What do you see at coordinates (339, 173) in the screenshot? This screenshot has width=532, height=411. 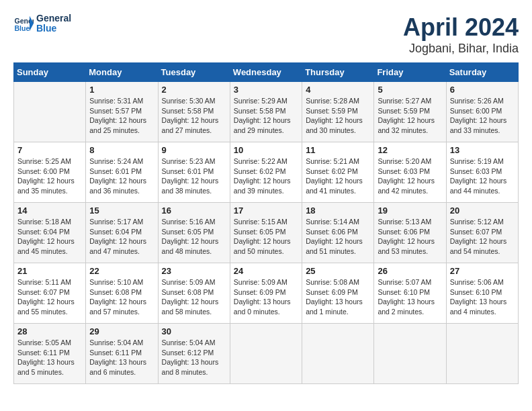 I see `calendar-cell: 11Sunrise: 5:21 AM Sunset: 6:02 PM Dayli…` at bounding box center [339, 173].